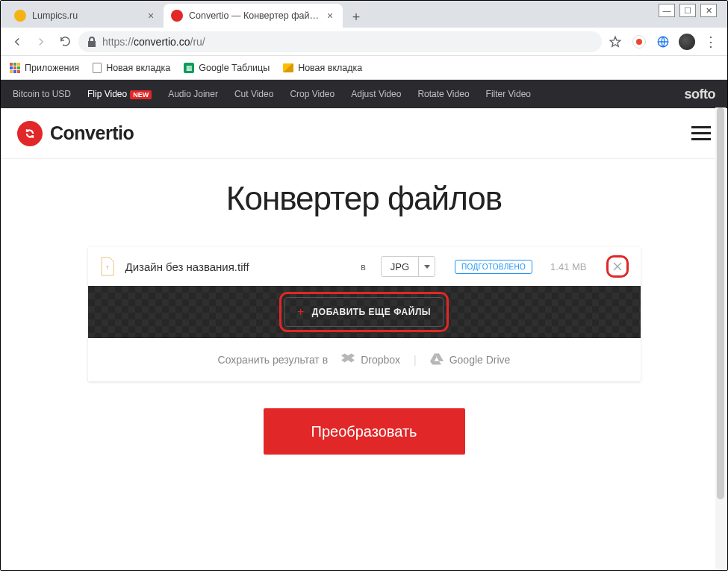  I want to click on sheets-icon: ▦, so click(189, 68).